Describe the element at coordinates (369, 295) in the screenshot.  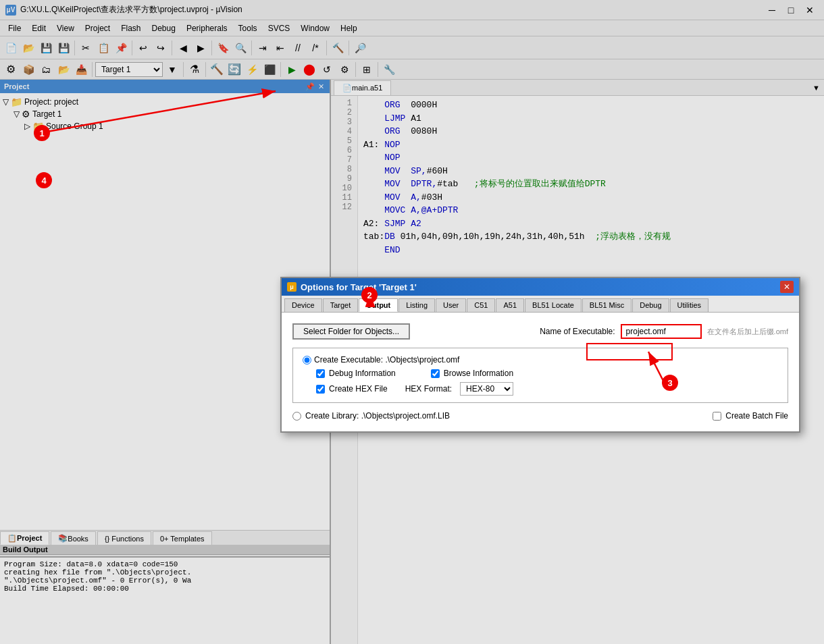
I see `ann-circle-2: 2` at that location.